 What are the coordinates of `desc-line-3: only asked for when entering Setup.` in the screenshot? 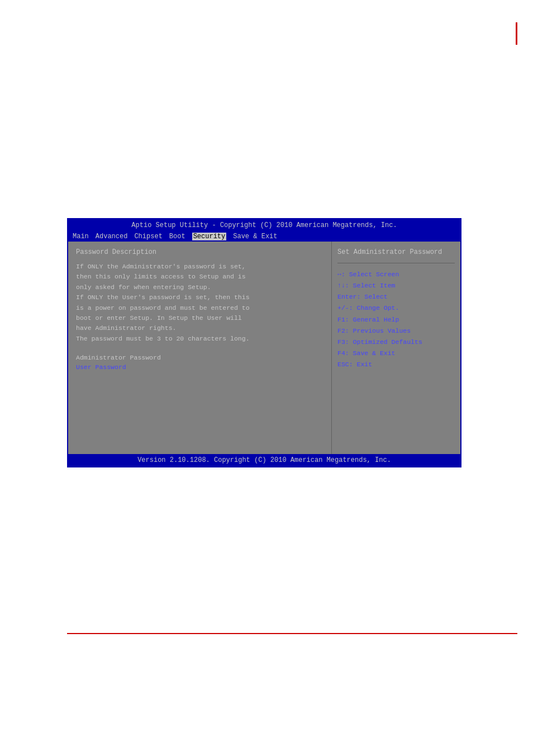 It's located at (144, 287).